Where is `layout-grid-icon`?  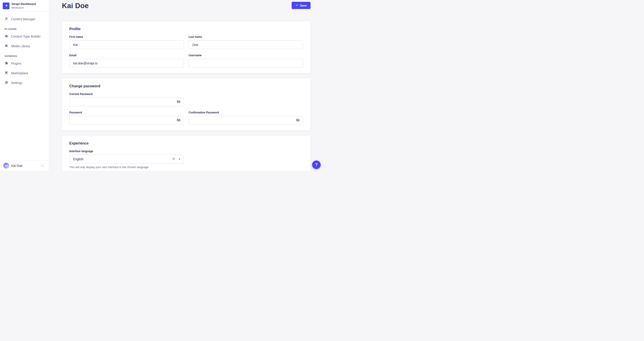 layout-grid-icon is located at coordinates (6, 36).